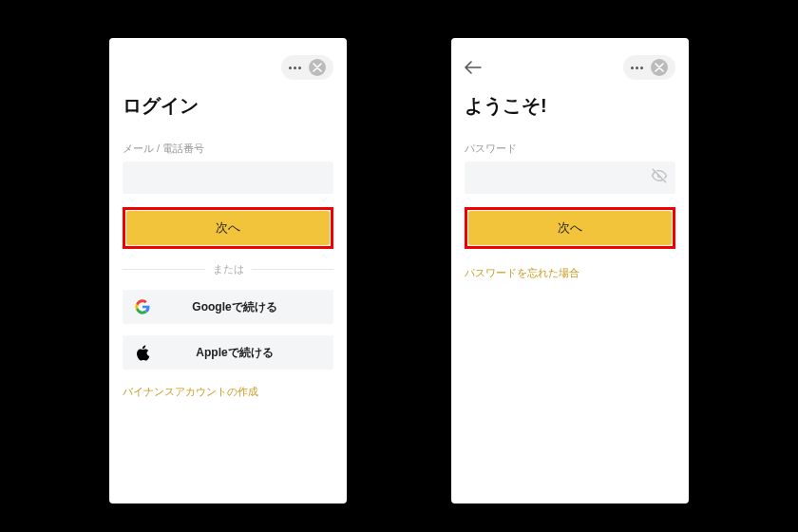 Image resolution: width=798 pixels, height=532 pixels. Describe the element at coordinates (293, 270) in the screenshot. I see `divider-line-right` at that location.